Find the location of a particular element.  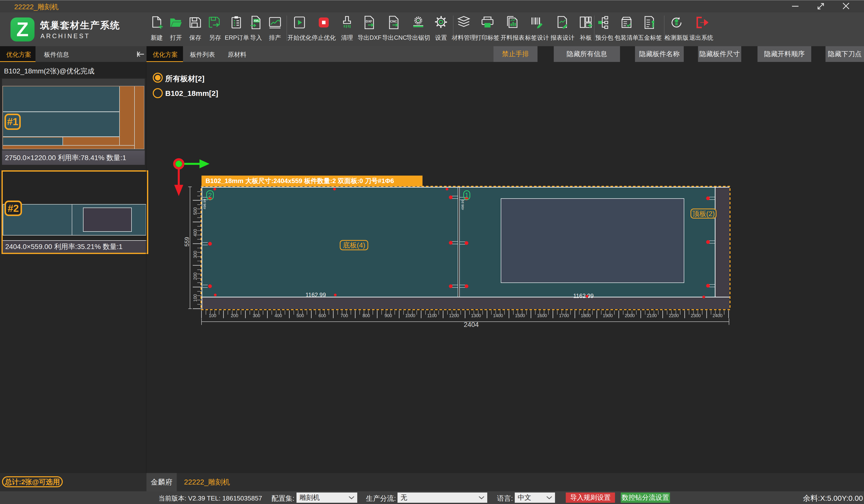

svg-text: 2200 is located at coordinates (674, 316).